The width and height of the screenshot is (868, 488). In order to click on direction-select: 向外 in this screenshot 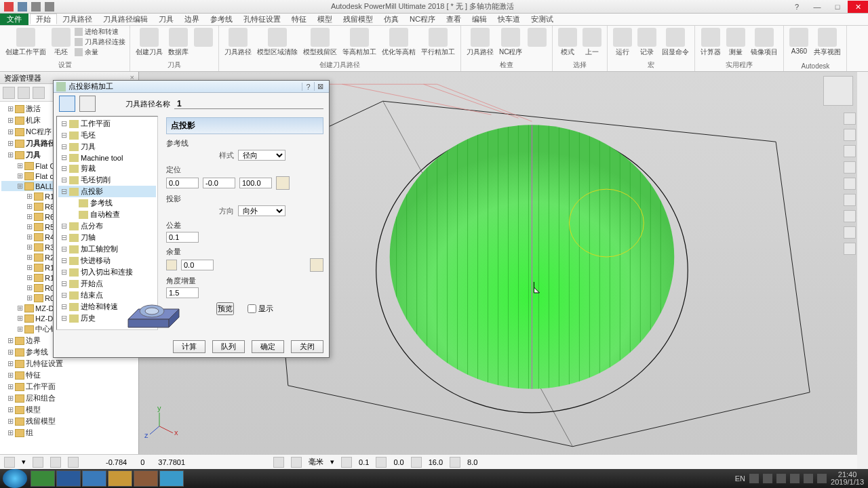, I will do `click(262, 211)`.